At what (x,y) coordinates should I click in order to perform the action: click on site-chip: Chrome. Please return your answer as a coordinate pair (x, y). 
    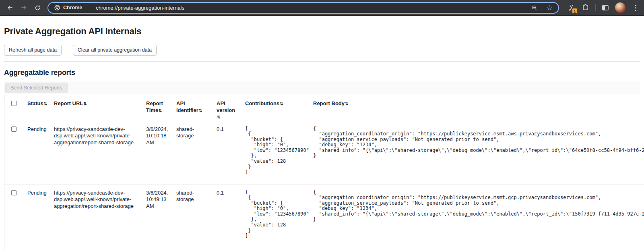
    Looking at the image, I should click on (68, 8).